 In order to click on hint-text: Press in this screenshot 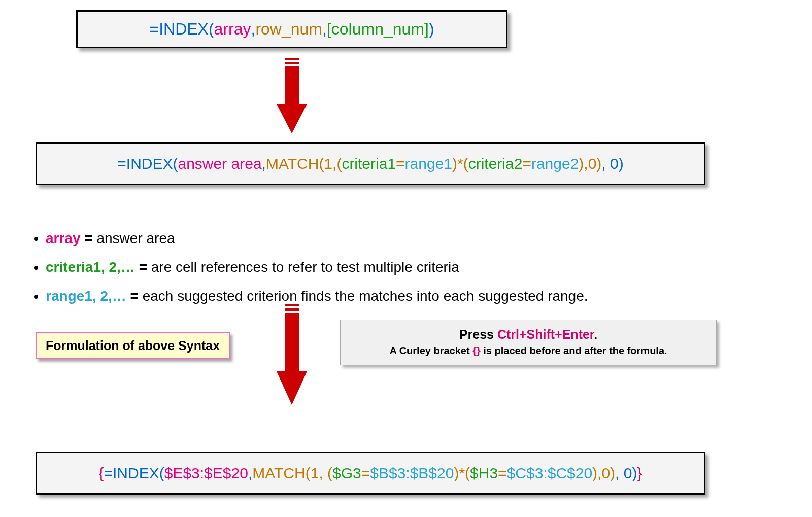, I will do `click(478, 334)`.